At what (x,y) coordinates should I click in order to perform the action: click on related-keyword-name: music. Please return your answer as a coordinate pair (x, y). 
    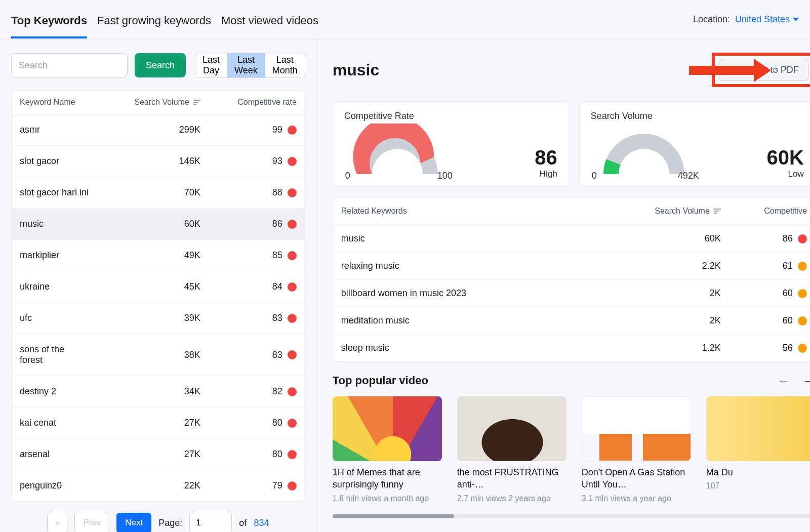
    Looking at the image, I should click on (475, 239).